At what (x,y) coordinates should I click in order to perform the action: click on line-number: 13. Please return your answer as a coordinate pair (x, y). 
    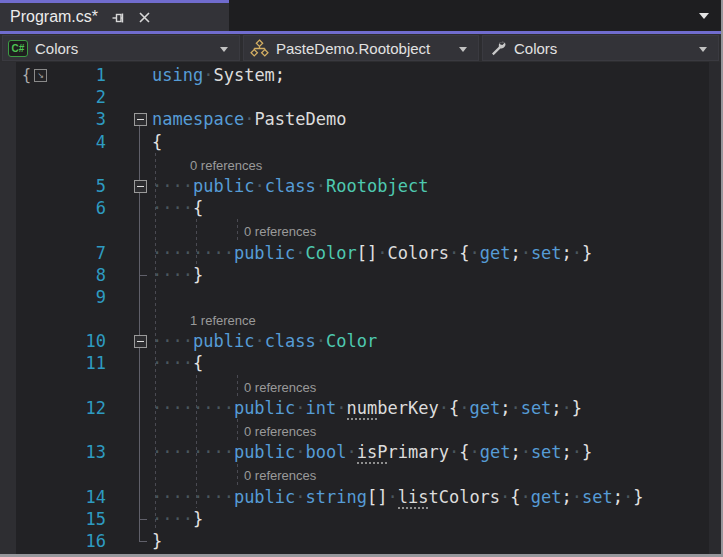
    Looking at the image, I should click on (55, 452).